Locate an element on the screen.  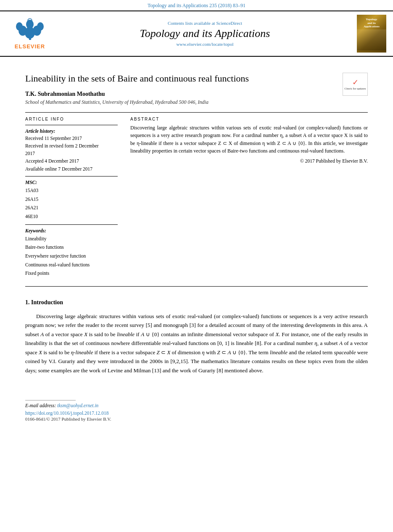
elsevier-label: ELSEVIER is located at coordinates (30, 46).